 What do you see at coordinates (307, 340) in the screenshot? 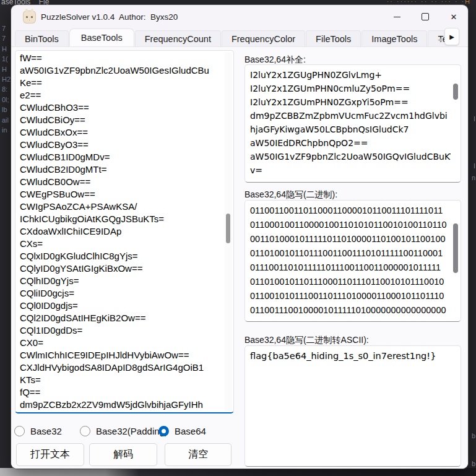
I see `stego-ascii-label: Base32,64隐写(二进制转ASCII):` at bounding box center [307, 340].